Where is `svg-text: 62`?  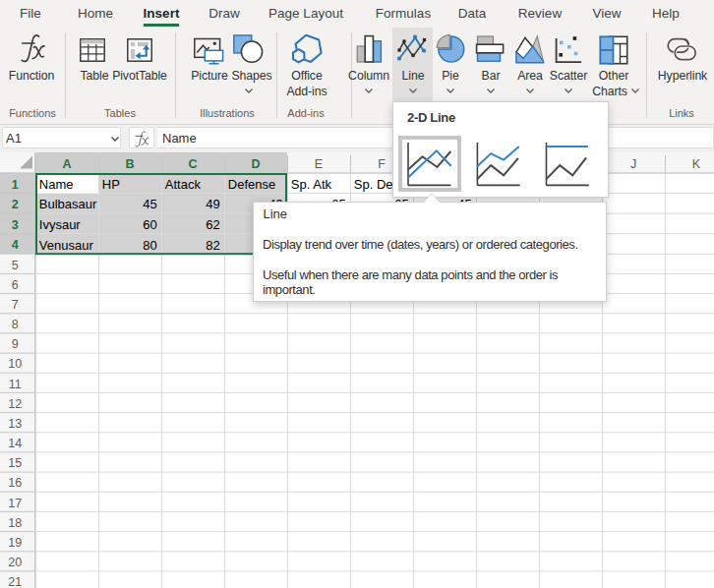
svg-text: 62 is located at coordinates (212, 224).